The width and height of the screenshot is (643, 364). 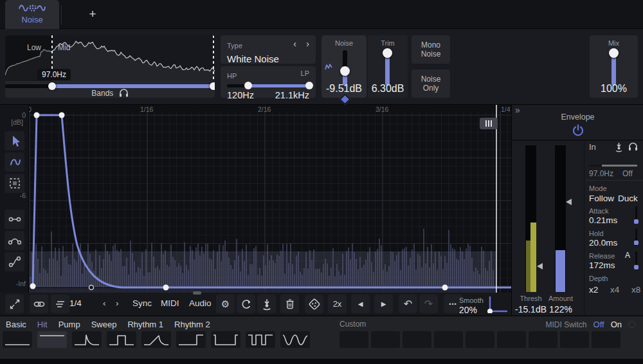 What do you see at coordinates (531, 309) in the screenshot?
I see `thresh-value: -15.1dB` at bounding box center [531, 309].